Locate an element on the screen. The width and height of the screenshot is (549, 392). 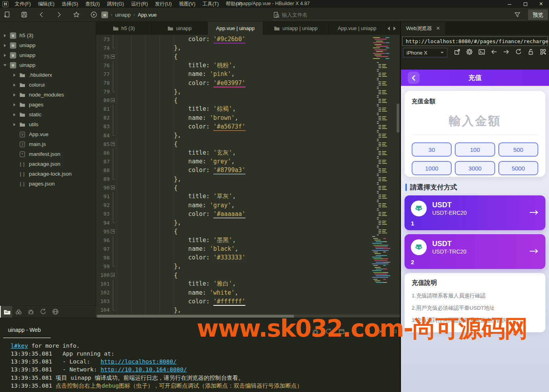
line-number: 95 is located at coordinates (103, 232).